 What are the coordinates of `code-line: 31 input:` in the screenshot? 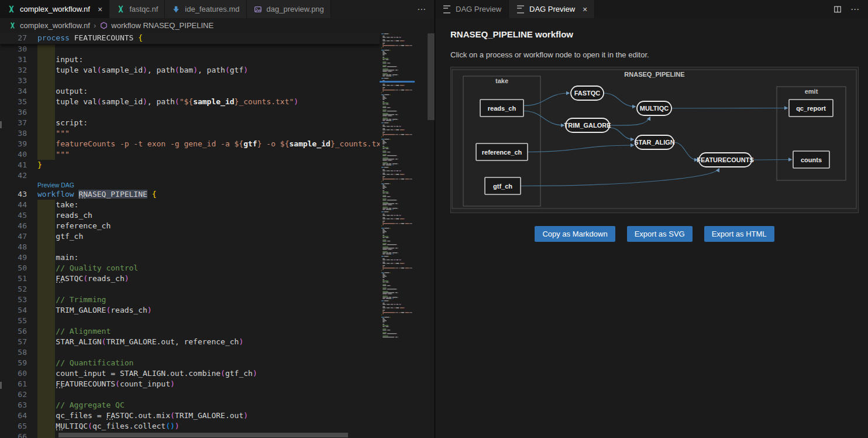 It's located at (190, 60).